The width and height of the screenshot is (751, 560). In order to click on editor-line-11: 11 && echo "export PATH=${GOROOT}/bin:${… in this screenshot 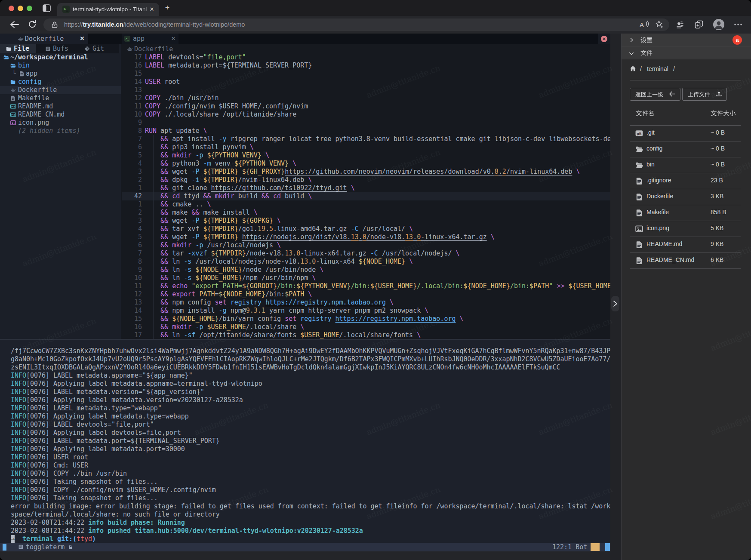, I will do `click(366, 286)`.